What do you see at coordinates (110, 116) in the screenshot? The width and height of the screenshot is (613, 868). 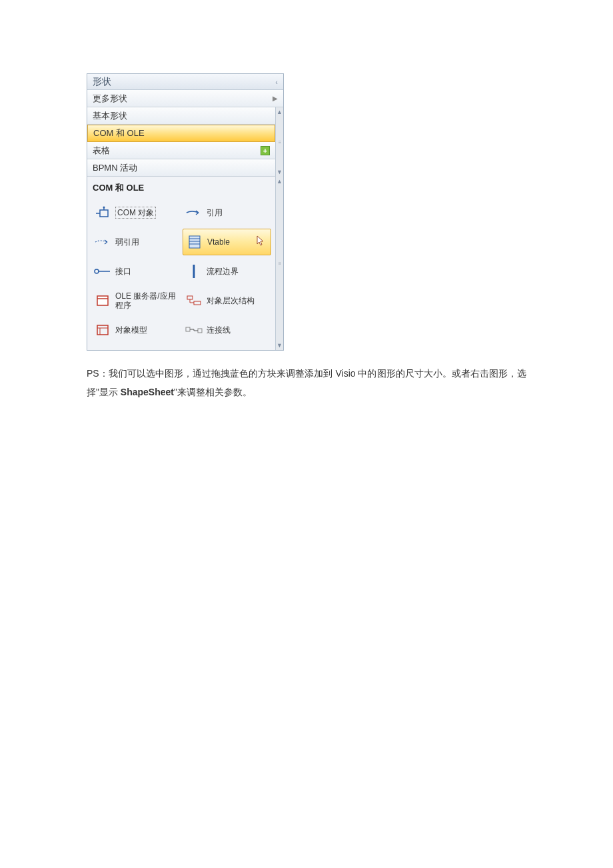 I see `category-label: 基本形状` at bounding box center [110, 116].